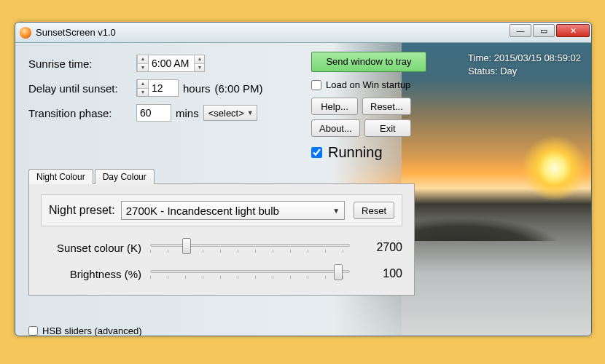 This screenshot has width=605, height=364. I want to click on sunset-colour-slider, so click(250, 248).